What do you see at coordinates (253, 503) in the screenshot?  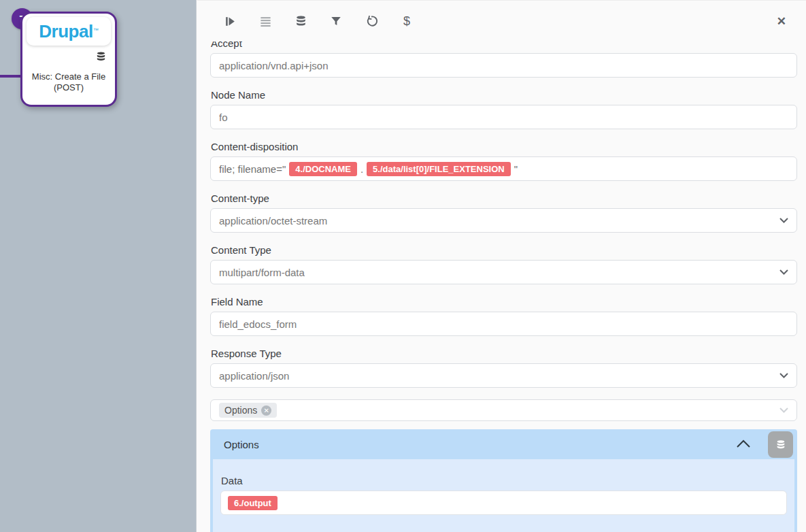 I see `data-reference-chip: 6./output` at bounding box center [253, 503].